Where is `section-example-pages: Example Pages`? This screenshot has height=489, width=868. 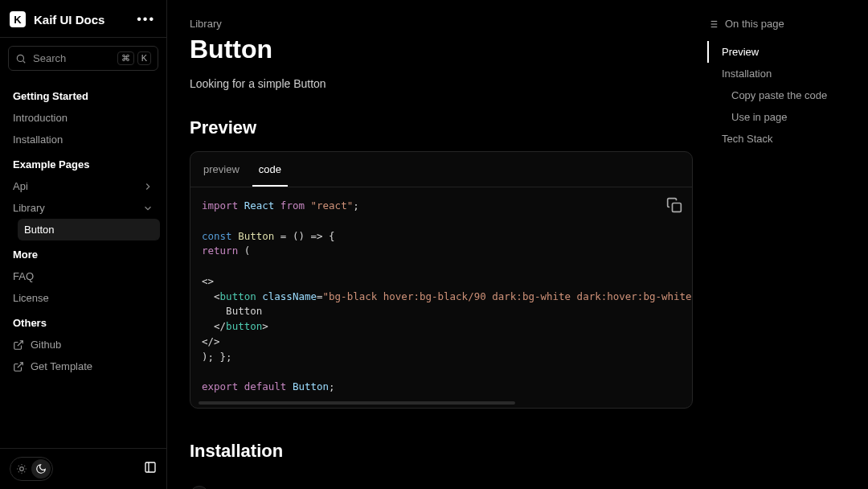
section-example-pages: Example Pages is located at coordinates (84, 162).